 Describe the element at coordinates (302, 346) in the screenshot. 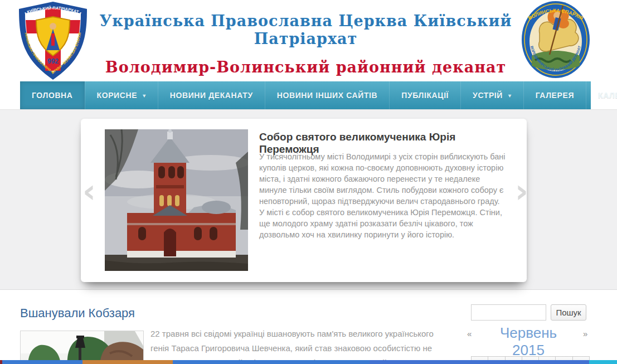

I see `news-article-excerpt: 22 травня всі свідомі українці вшановуют…` at that location.